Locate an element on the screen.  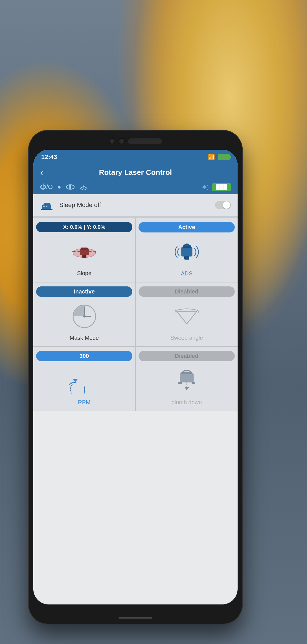
app-header: ‹ Rotary Laser Control is located at coordinates (135, 173).